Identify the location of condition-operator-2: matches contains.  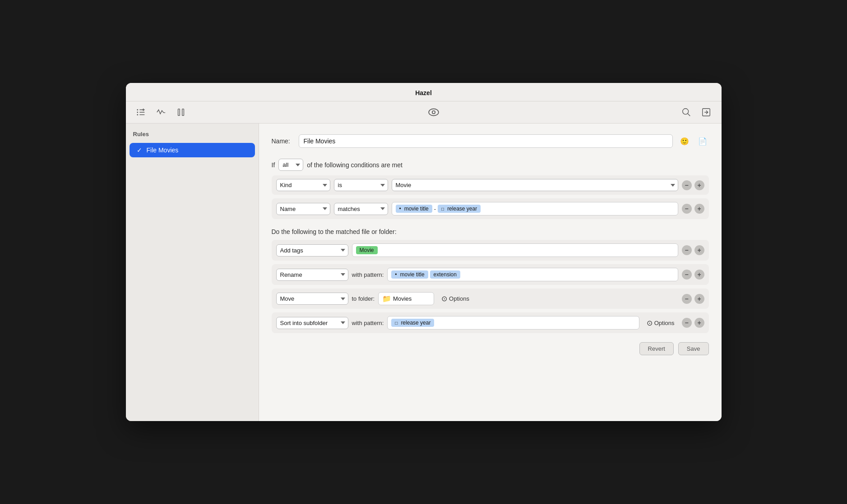
(361, 209).